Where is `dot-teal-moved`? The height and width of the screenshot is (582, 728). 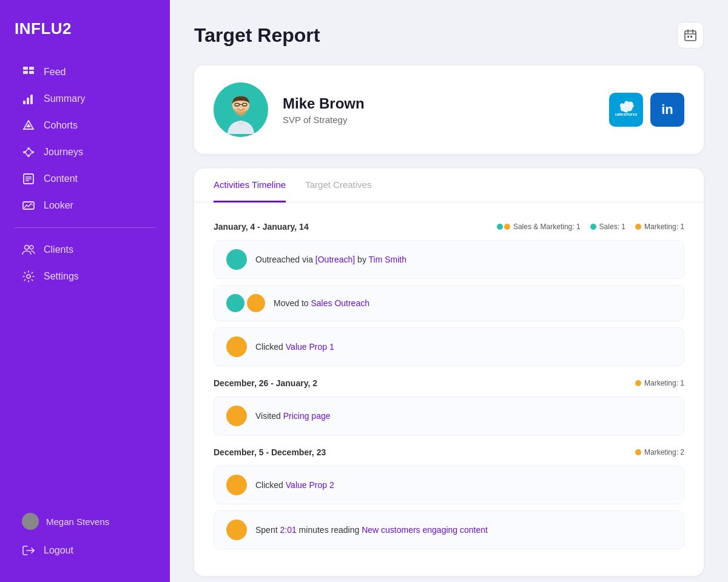
dot-teal-moved is located at coordinates (235, 303).